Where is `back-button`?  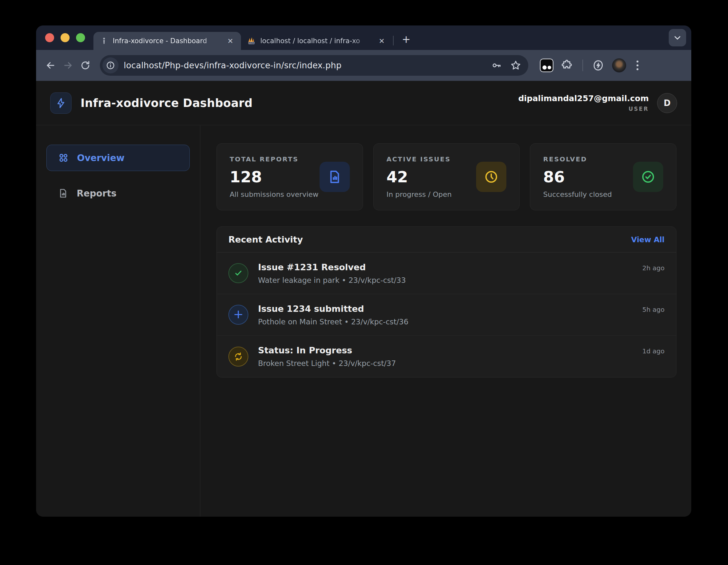 back-button is located at coordinates (51, 65).